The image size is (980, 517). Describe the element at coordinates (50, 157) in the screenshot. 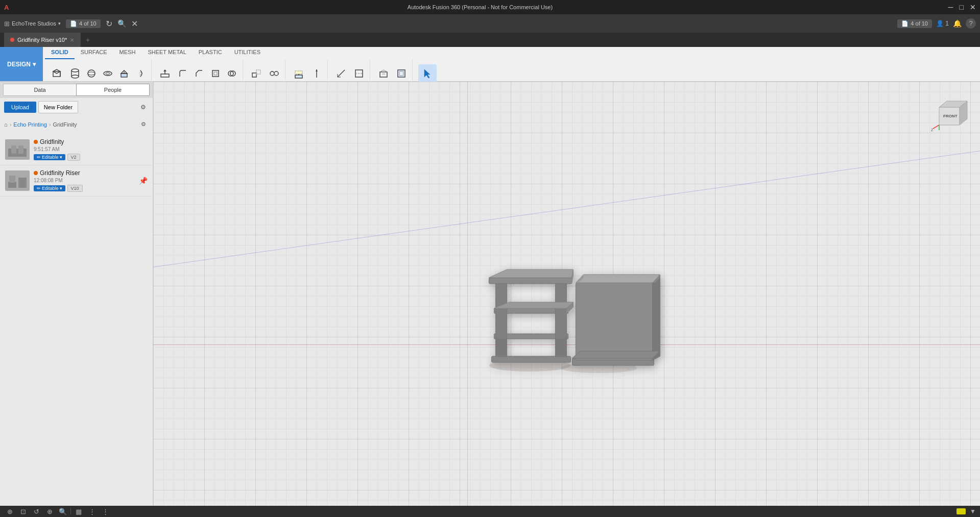

I see `badge-editable-gridfinity: ✏ Editable ▾` at that location.